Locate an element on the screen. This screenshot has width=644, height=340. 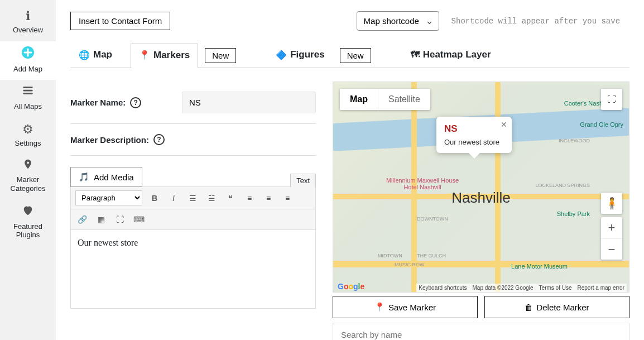
zoom-in-button: + is located at coordinates (612, 228).